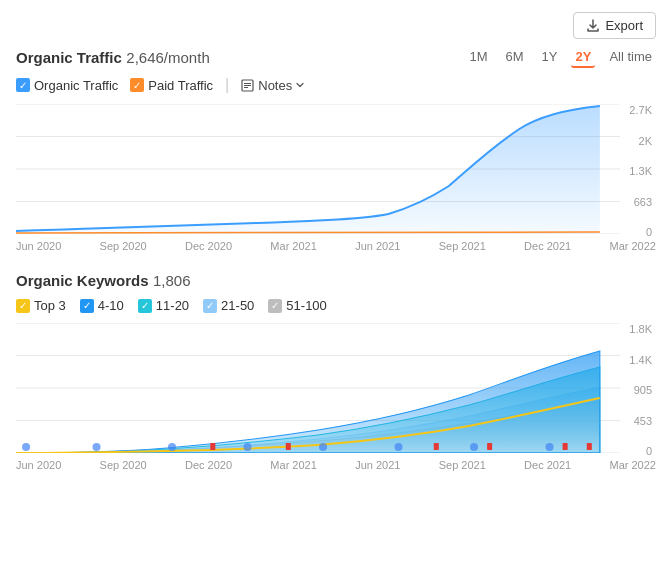 The height and width of the screenshot is (564, 672). I want to click on ky-label-2: 905, so click(643, 390).